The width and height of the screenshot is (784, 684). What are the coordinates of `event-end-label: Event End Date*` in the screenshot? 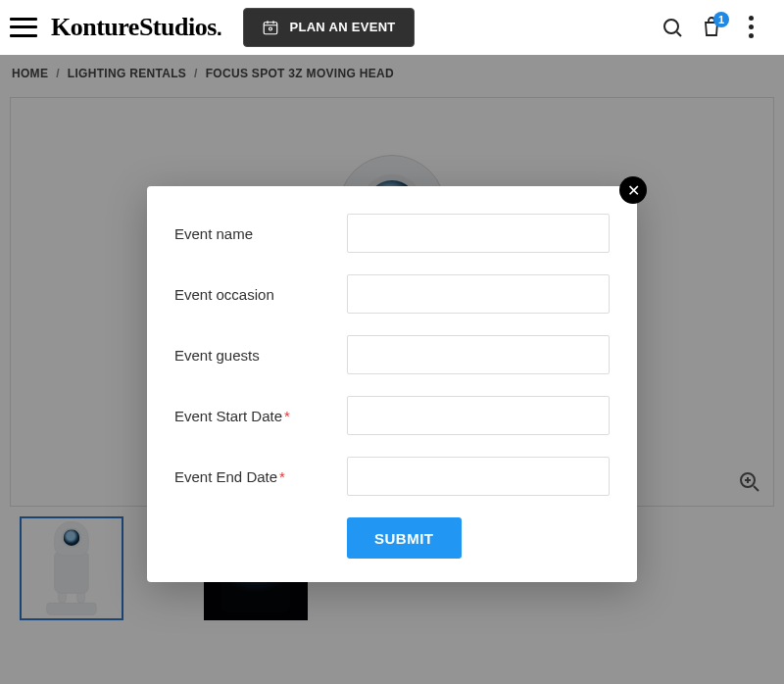 It's located at (261, 476).